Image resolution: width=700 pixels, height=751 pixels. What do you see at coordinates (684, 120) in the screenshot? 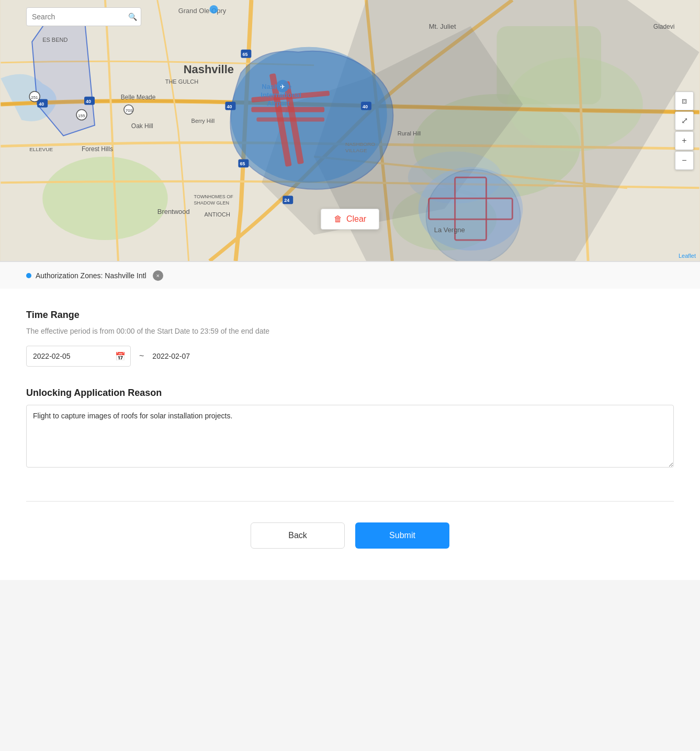
I see `fullscreen-icon: ⤢` at bounding box center [684, 120].